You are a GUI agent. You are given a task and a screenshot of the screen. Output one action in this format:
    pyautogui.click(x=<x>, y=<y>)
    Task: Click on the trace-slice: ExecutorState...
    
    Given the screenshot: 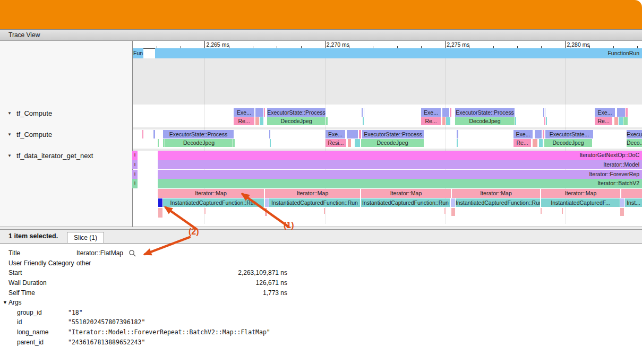 What is the action you would take?
    pyautogui.click(x=569, y=134)
    